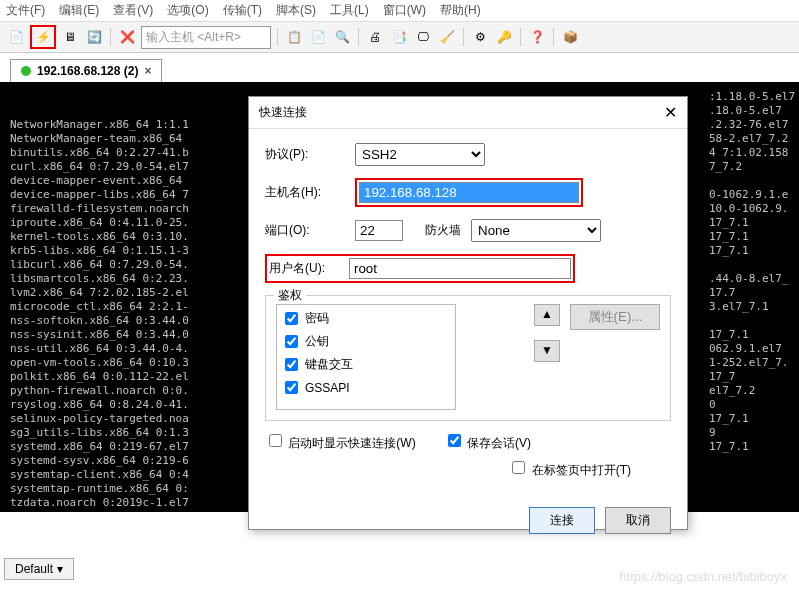 Image resolution: width=799 pixels, height=594 pixels. I want to click on cancel-button: 取消, so click(638, 520).